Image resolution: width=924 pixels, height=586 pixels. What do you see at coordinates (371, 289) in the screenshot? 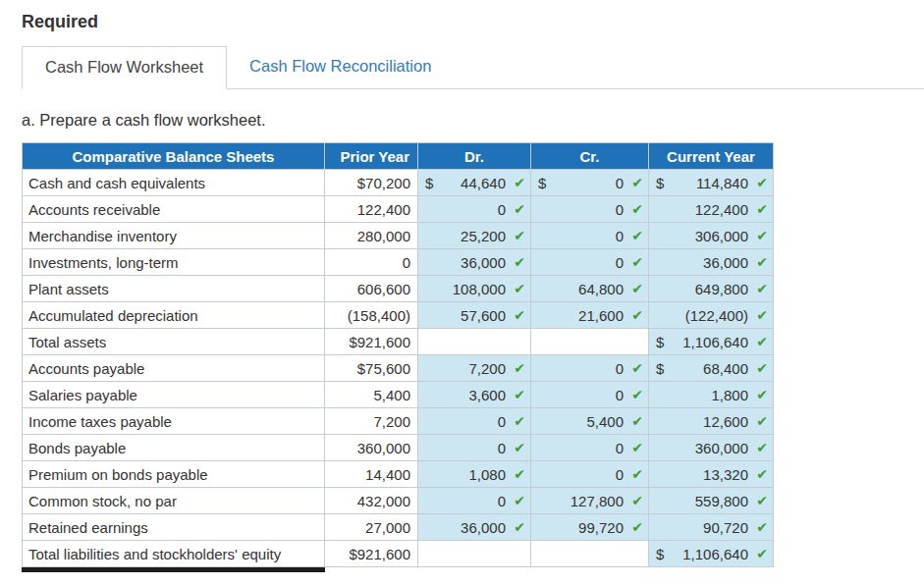
I see `prior-year-value: 606,600` at bounding box center [371, 289].